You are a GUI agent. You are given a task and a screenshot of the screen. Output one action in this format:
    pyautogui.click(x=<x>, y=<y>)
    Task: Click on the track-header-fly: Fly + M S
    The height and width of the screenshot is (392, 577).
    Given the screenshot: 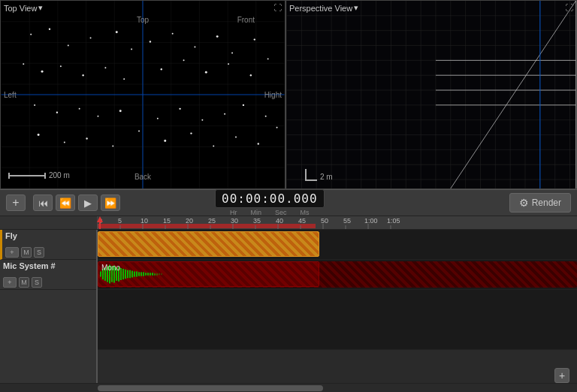 What is the action you would take?
    pyautogui.click(x=48, y=245)
    